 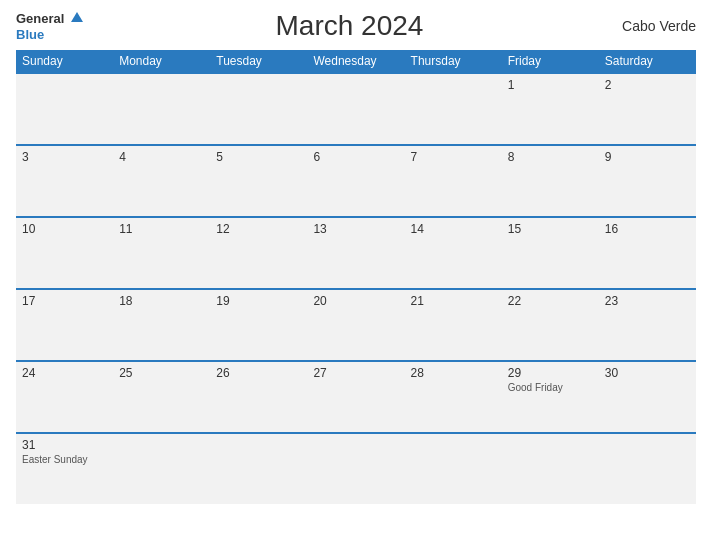 I want to click on day-header-monday: Monday, so click(x=162, y=61).